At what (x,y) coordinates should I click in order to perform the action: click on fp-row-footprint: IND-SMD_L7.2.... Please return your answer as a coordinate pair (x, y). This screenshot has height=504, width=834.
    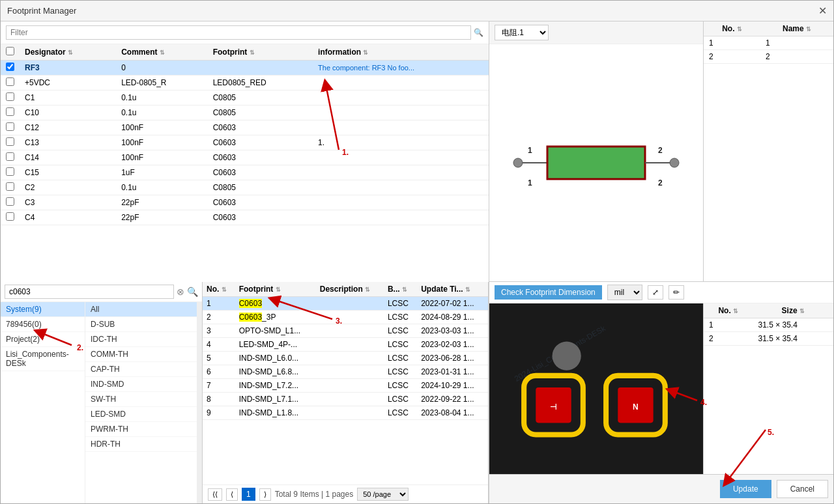
    Looking at the image, I should click on (276, 385).